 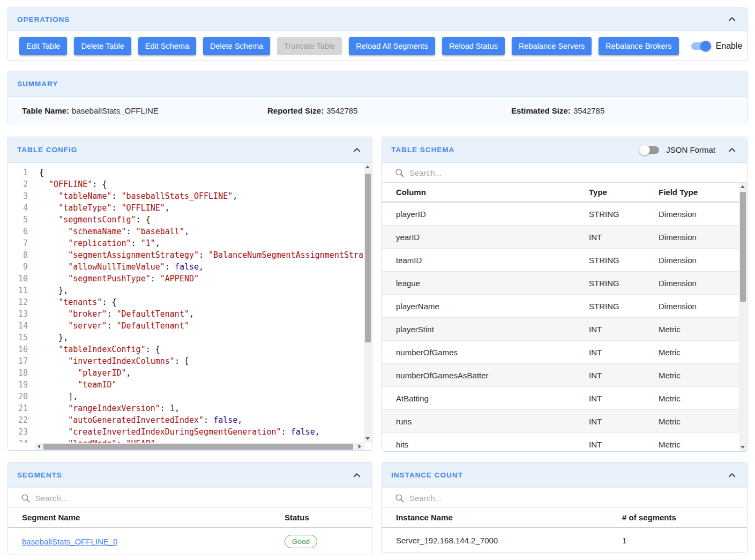 What do you see at coordinates (21, 440) in the screenshot?
I see `line-number: 24` at bounding box center [21, 440].